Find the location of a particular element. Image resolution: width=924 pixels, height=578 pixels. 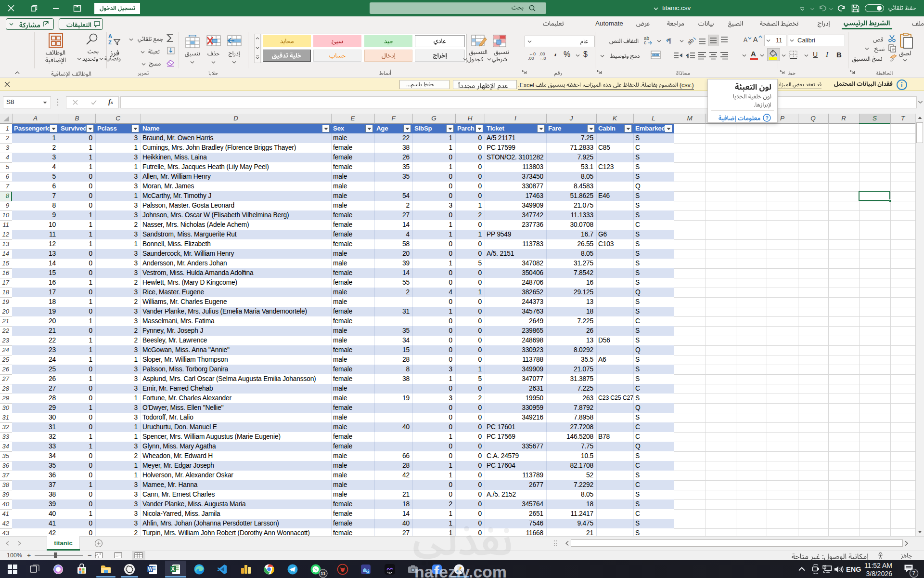

svg-text: X is located at coordinates (173, 569).